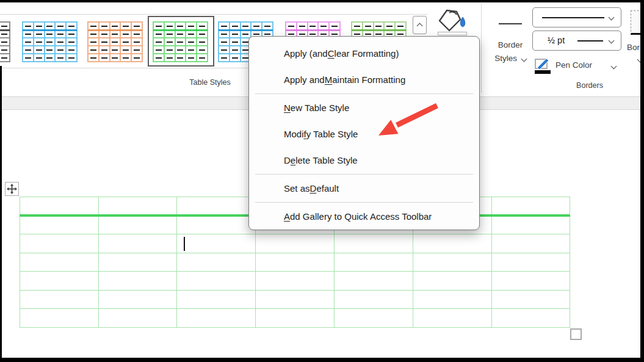  What do you see at coordinates (576, 335) in the screenshot?
I see `table-resize-handle` at bounding box center [576, 335].